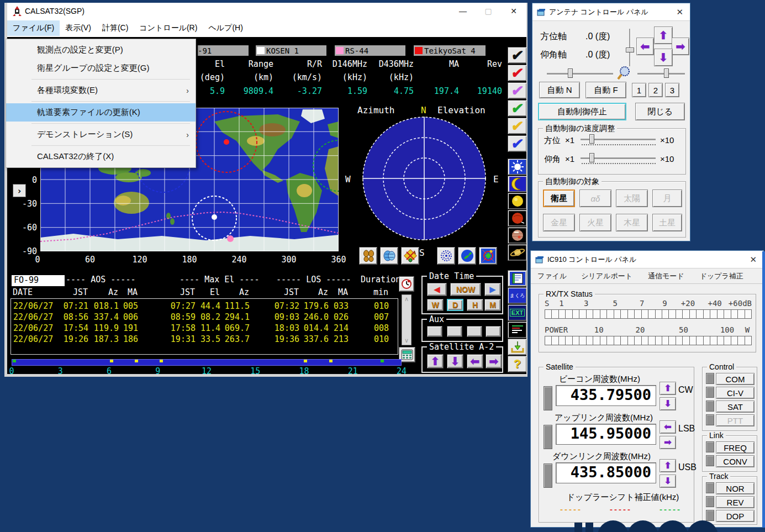 The image size is (765, 532). Describe the element at coordinates (517, 108) in the screenshot. I see `satellite-check-button-4: ✔` at that location.